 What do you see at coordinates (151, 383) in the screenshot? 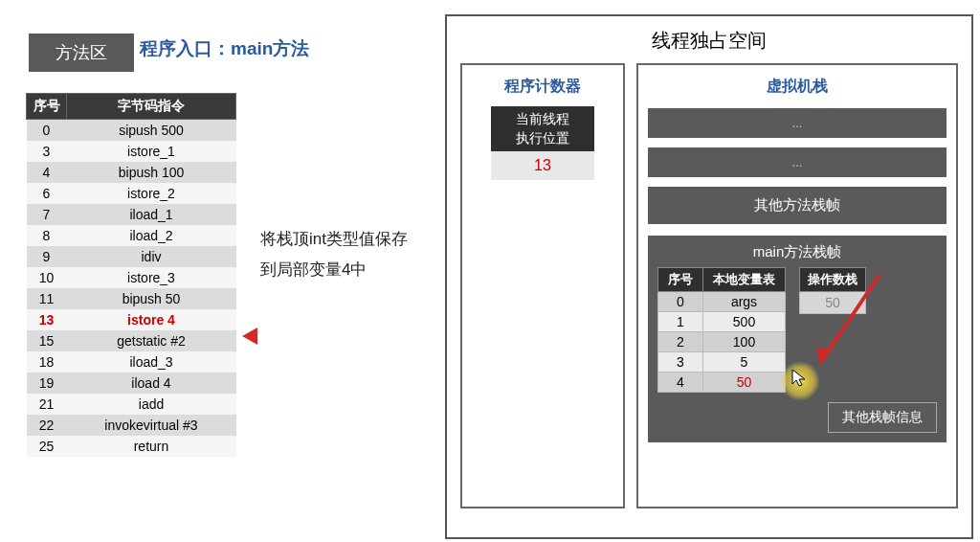
I see `cell-instr: iload 4` at bounding box center [151, 383].